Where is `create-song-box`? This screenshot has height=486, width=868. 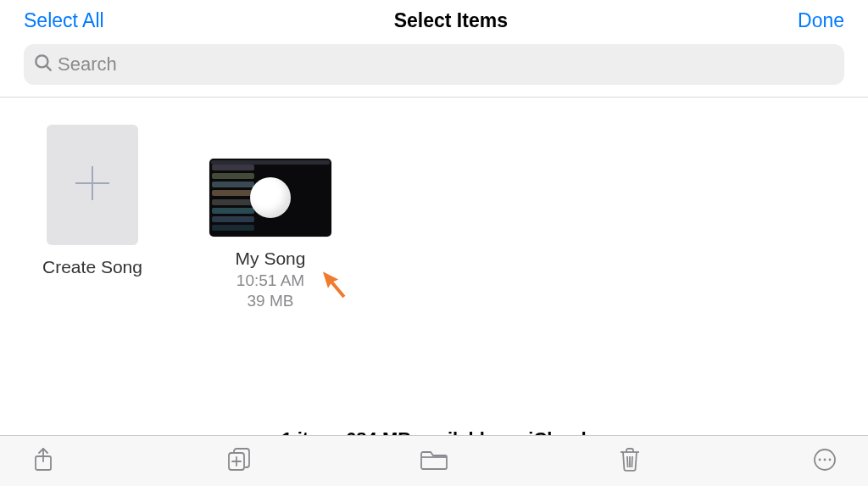
create-song-box is located at coordinates (92, 185).